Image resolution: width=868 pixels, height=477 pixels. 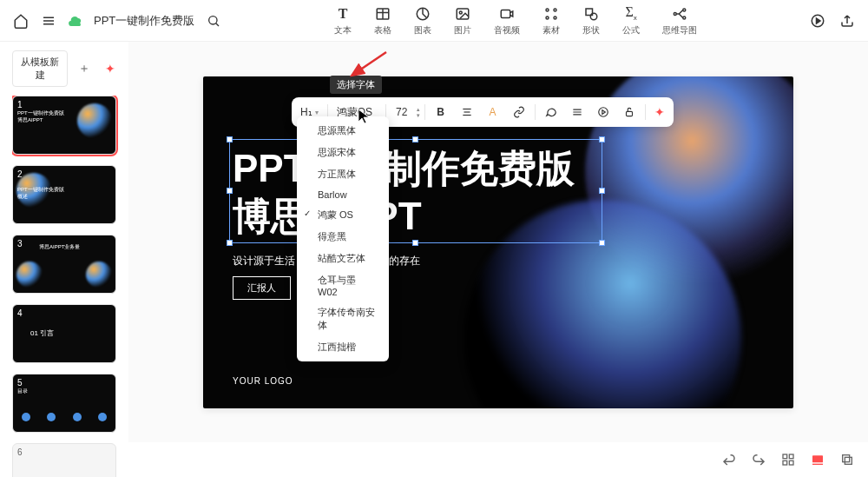 What do you see at coordinates (493, 112) in the screenshot?
I see `text-color-button: A` at bounding box center [493, 112].